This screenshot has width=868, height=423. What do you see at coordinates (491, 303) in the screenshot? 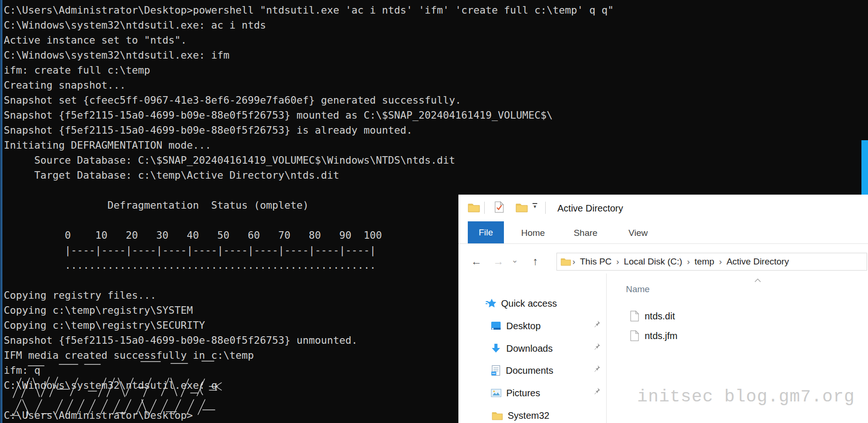
I see `quick-access-star-icon` at bounding box center [491, 303].